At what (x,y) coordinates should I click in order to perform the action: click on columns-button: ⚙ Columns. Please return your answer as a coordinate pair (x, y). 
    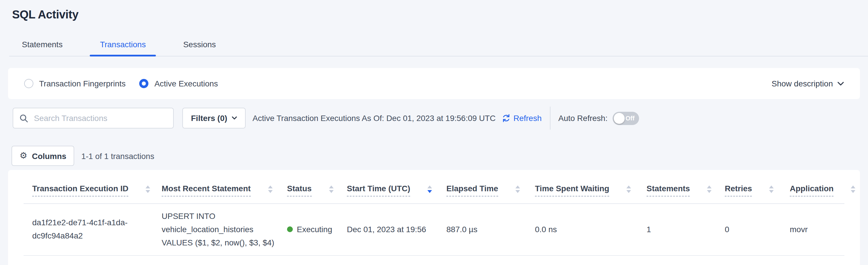
    Looking at the image, I should click on (43, 156).